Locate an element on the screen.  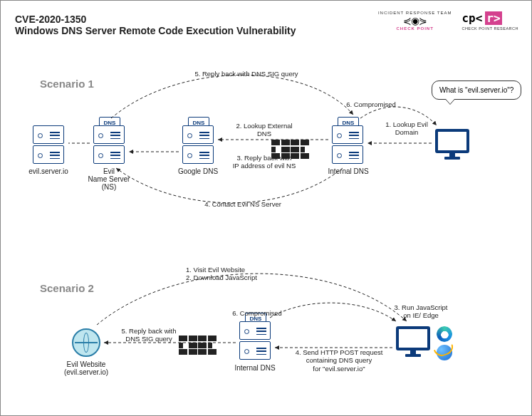
server-icon-google-dns: DNS is located at coordinates (198, 145).